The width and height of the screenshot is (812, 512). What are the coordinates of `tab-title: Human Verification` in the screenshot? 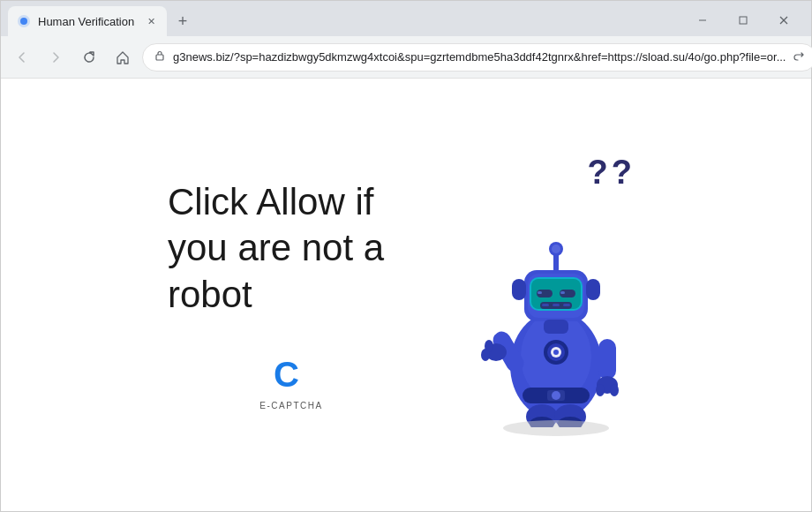 It's located at (87, 21).